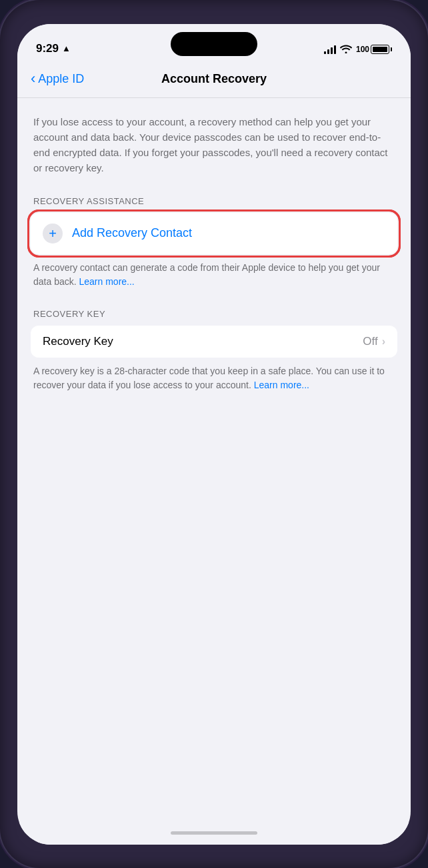 The width and height of the screenshot is (428, 868). Describe the element at coordinates (53, 234) in the screenshot. I see `plus-circle-icon: +` at that location.